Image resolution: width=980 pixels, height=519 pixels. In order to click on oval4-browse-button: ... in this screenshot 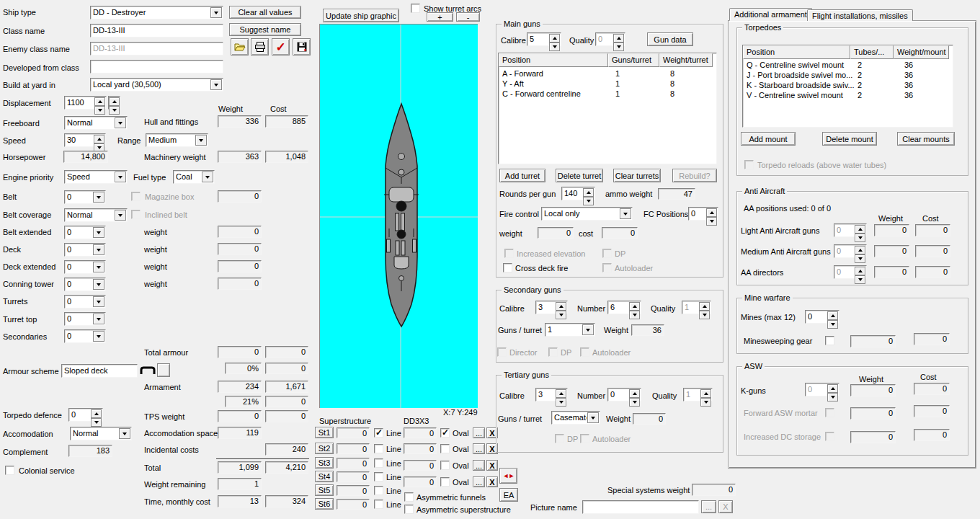, I will do `click(478, 482)`.